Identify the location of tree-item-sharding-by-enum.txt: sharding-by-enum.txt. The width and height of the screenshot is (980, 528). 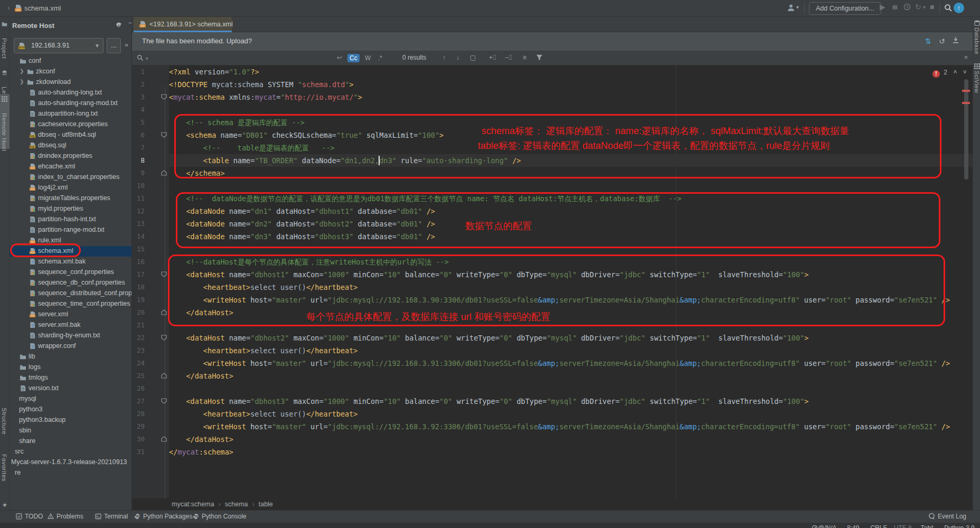
(71, 336).